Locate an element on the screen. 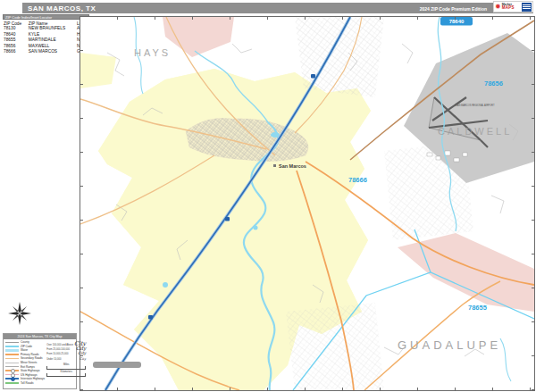 The image size is (536, 392). edition-label: 2024 ZIP Code Premium Edition is located at coordinates (454, 9).